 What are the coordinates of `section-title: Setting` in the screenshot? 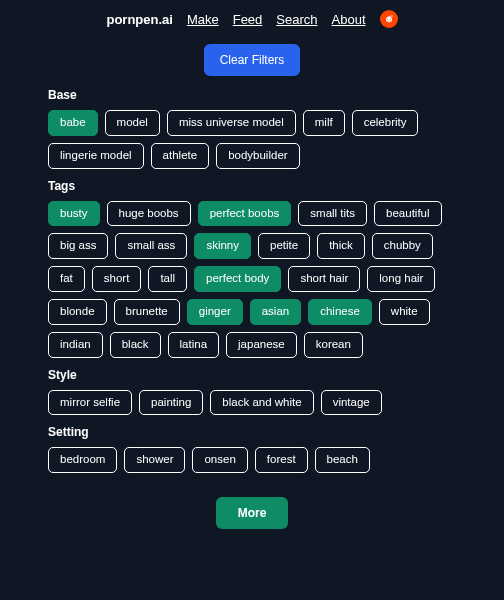 It's located at (252, 432).